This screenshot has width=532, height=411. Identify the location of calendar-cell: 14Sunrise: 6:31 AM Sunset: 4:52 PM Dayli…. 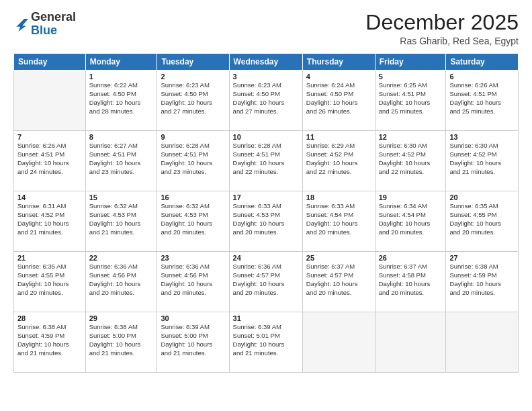
(50, 222).